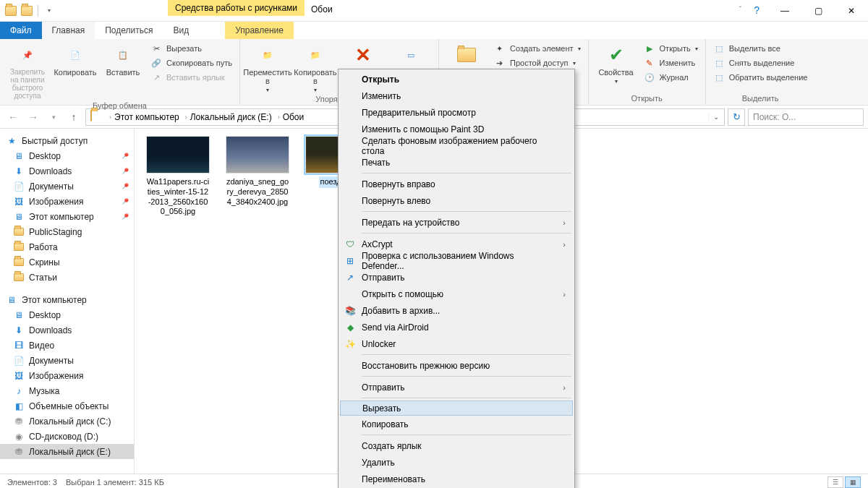 The height and width of the screenshot is (488, 868). I want to click on sidebar-item: 🎞Видео, so click(67, 346).